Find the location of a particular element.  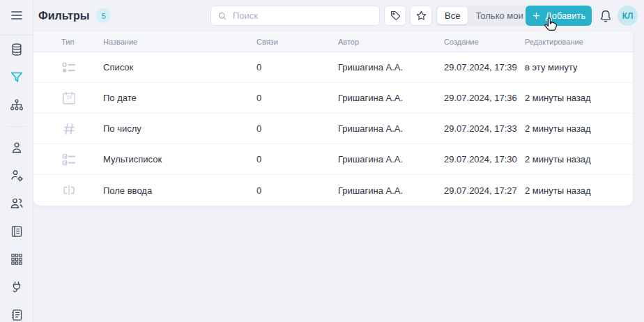

filter-name: По дате is located at coordinates (180, 98).